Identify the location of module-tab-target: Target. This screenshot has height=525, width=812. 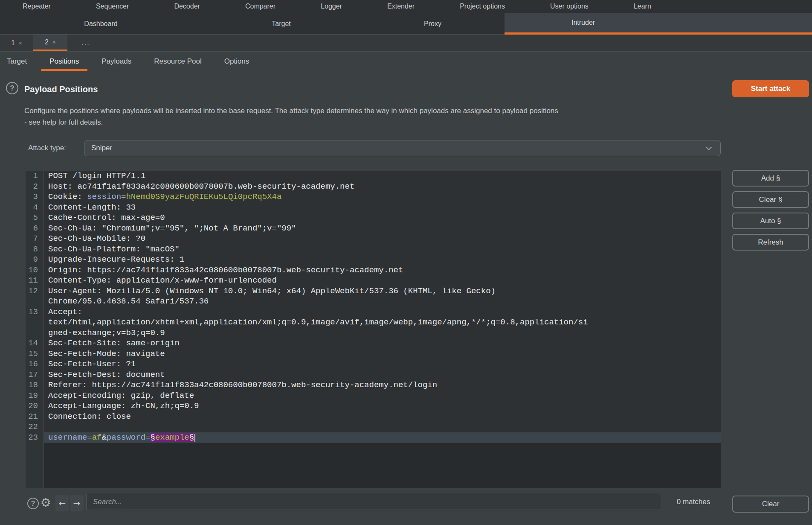
(281, 24).